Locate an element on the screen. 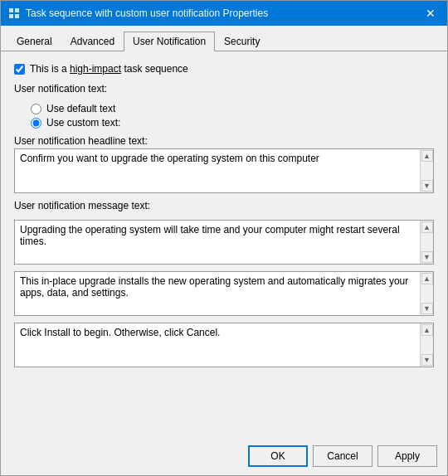  message2-scrollbar: ▲ ▼ is located at coordinates (426, 294).